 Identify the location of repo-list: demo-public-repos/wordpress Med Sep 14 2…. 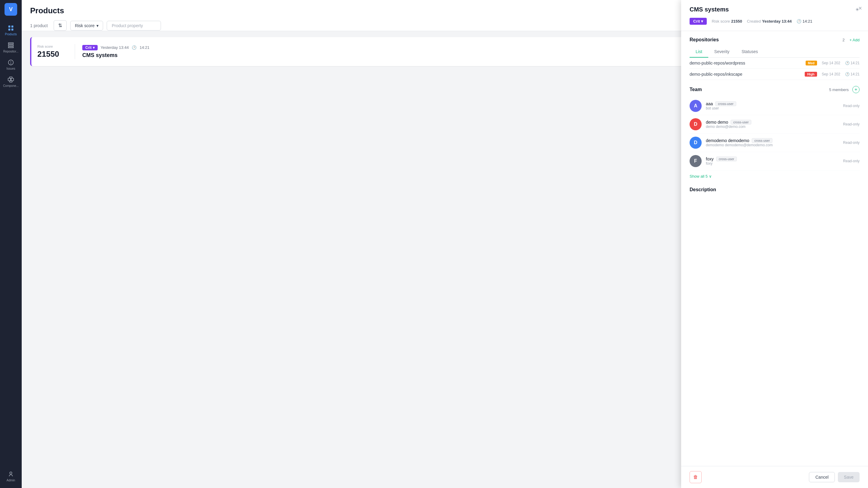
(774, 69).